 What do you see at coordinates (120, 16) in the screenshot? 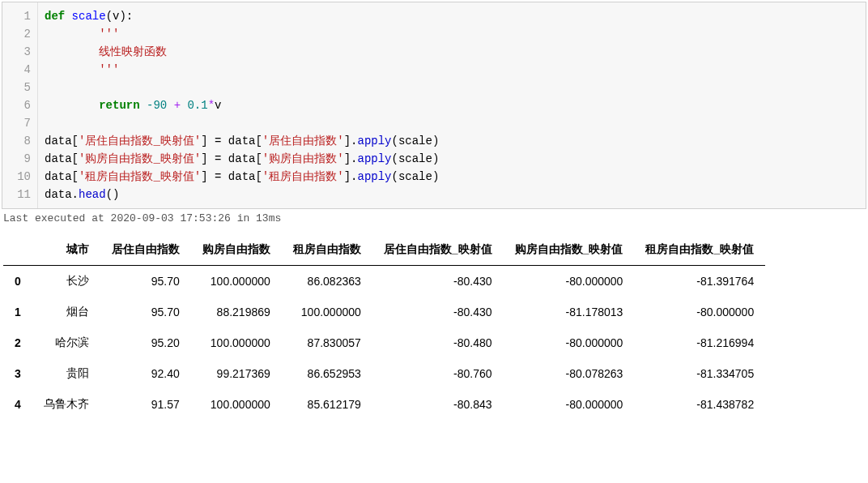
I see `code-token: (v):` at bounding box center [120, 16].